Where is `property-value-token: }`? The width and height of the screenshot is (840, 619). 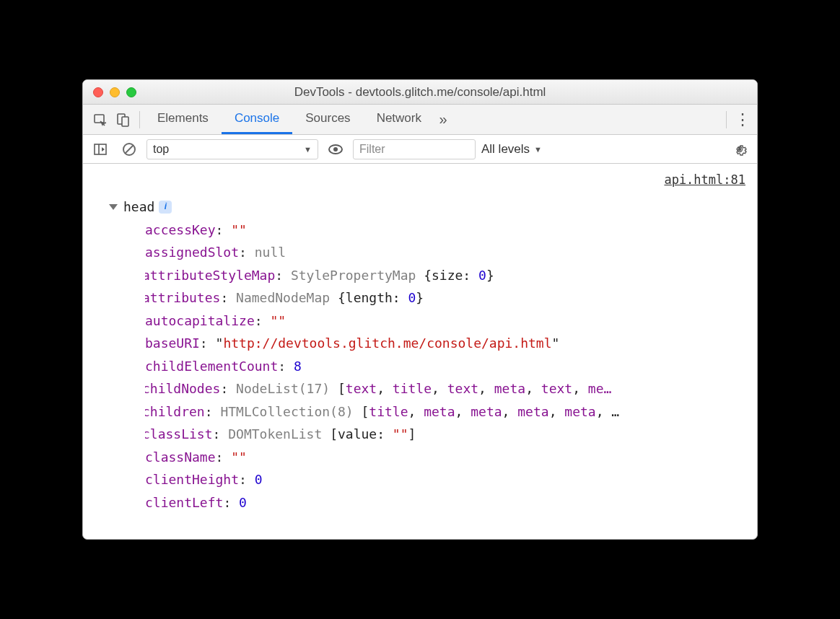 property-value-token: } is located at coordinates (420, 297).